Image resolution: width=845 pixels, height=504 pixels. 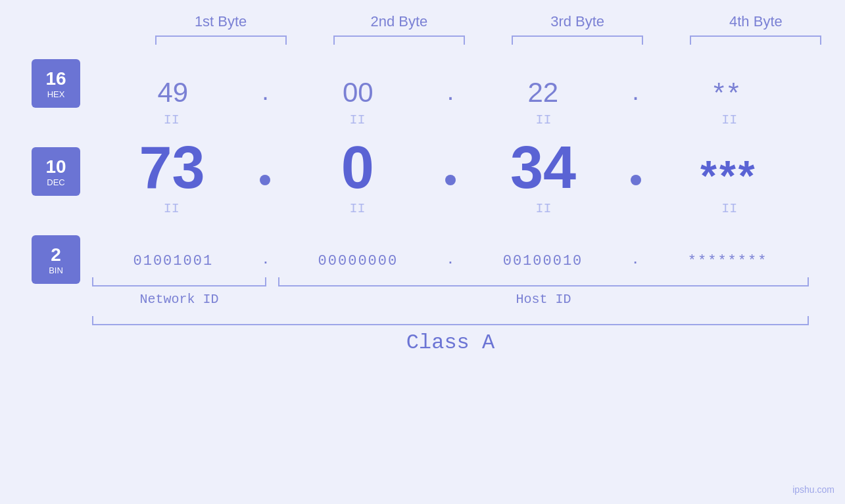 What do you see at coordinates (173, 93) in the screenshot?
I see `hex-b1: 49` at bounding box center [173, 93].